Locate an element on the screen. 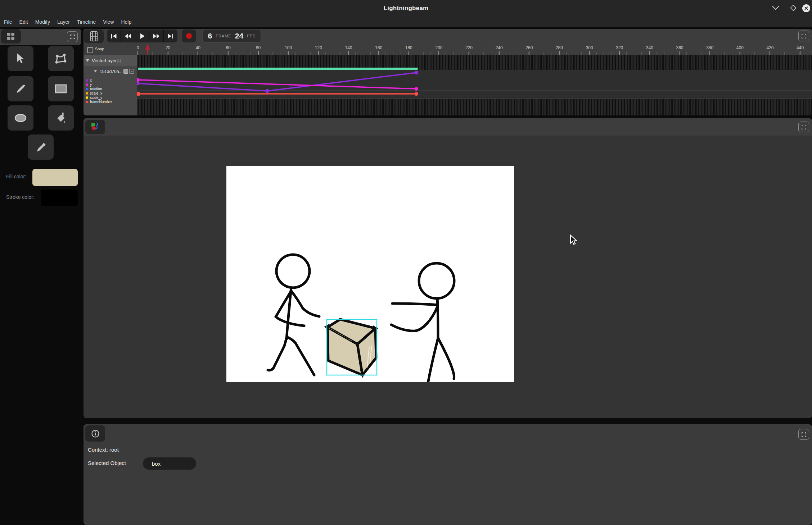 This screenshot has height=525, width=812. ellipse-icon is located at coordinates (21, 118).